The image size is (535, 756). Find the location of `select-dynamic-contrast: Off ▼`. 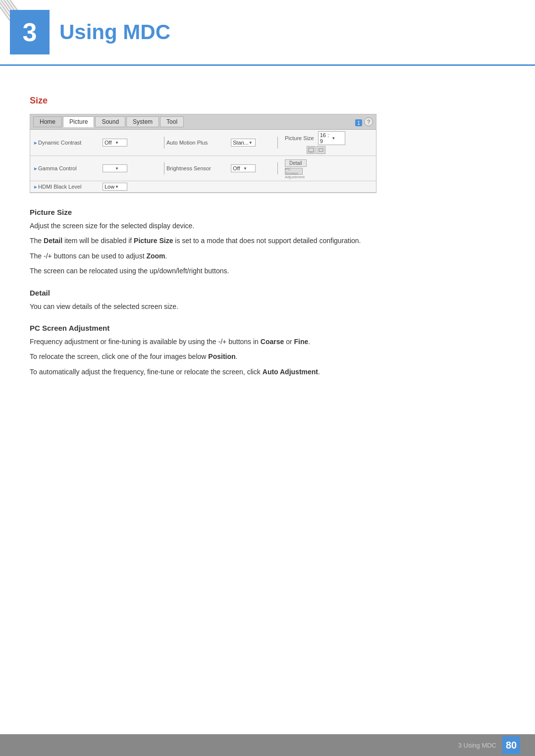

select-dynamic-contrast: Off ▼ is located at coordinates (115, 143).